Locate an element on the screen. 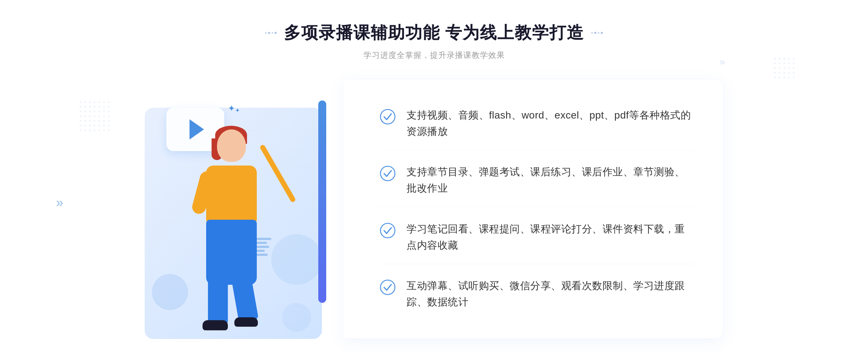 The width and height of the screenshot is (868, 352). page-title: 多项录播课辅助功能 专为线上教学打造 is located at coordinates (434, 33).